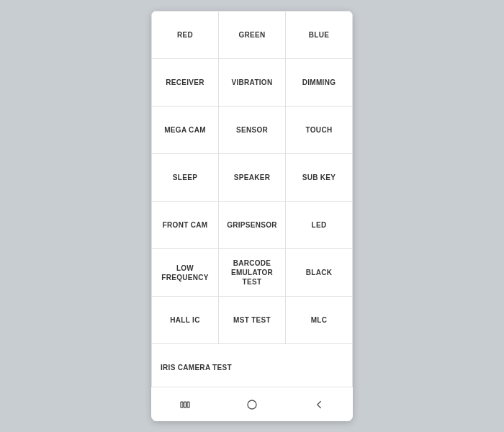 The image size is (504, 432). I want to click on home-button, so click(252, 405).